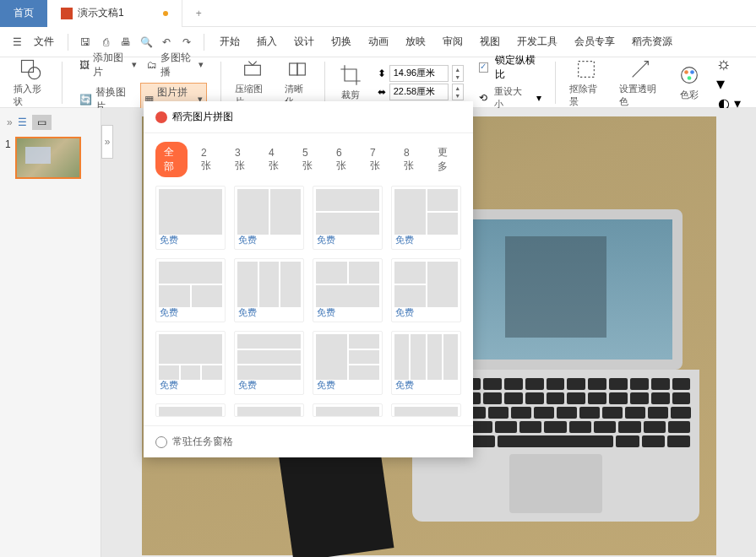  Describe the element at coordinates (689, 75) in the screenshot. I see `color-icon` at that location.